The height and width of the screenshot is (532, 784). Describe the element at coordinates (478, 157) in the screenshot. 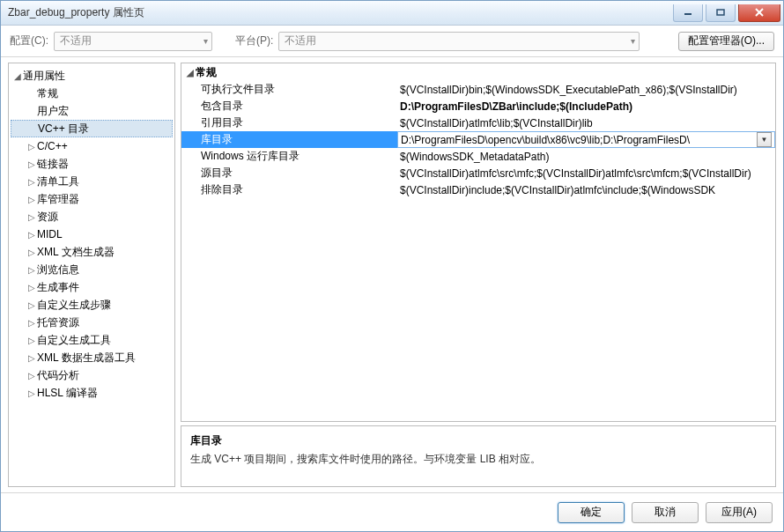

I see `grid-row: Windows 运行库目录$(WindowsSDK_MetadataPath)` at that location.